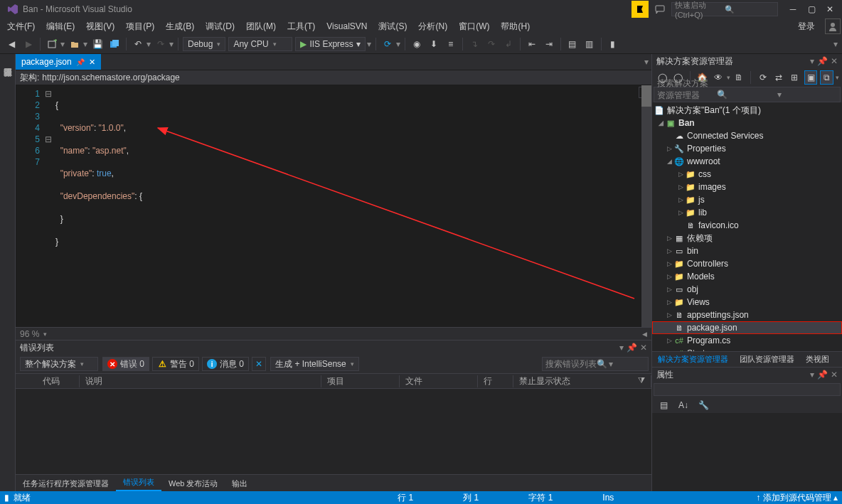 This screenshot has height=504, width=842. Describe the element at coordinates (646, 62) in the screenshot. I see `tab-overflow-icon: ▾` at that location.